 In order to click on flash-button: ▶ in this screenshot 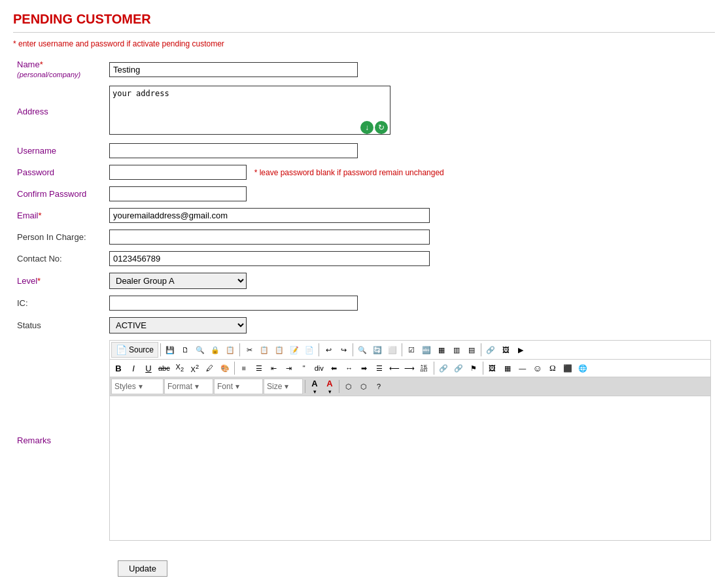, I will do `click(521, 350)`.